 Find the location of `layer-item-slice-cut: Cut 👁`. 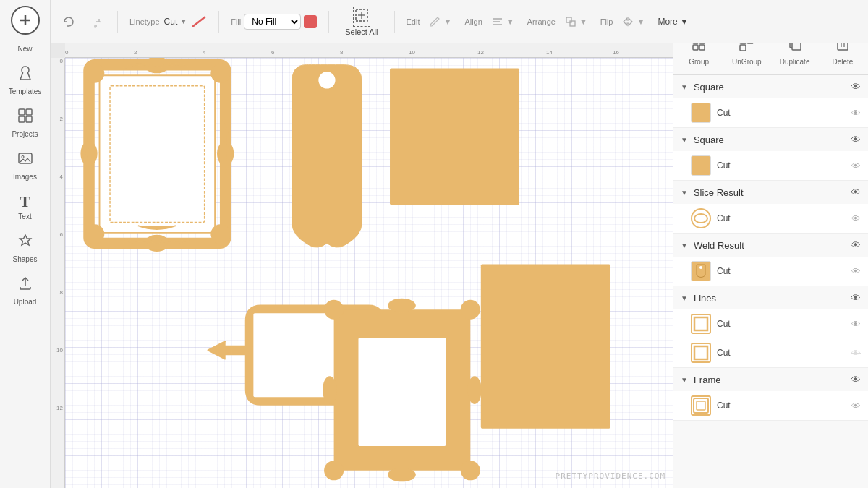

layer-item-slice-cut: Cut 👁 is located at coordinates (771, 218).